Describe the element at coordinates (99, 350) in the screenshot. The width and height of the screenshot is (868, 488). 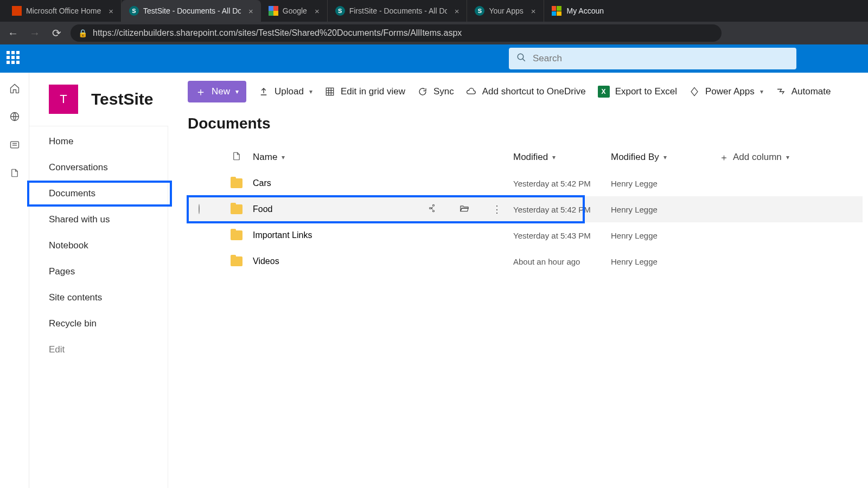
I see `sidenav-edit: Edit` at that location.